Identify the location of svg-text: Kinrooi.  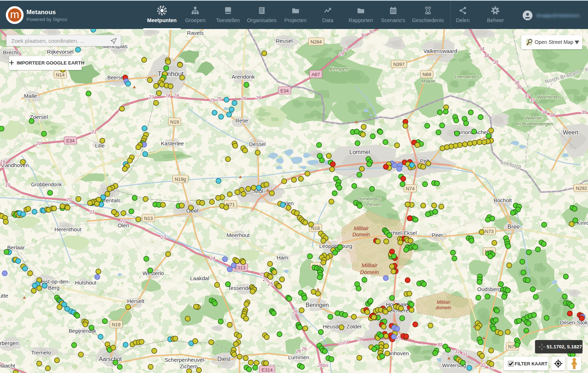
(582, 223).